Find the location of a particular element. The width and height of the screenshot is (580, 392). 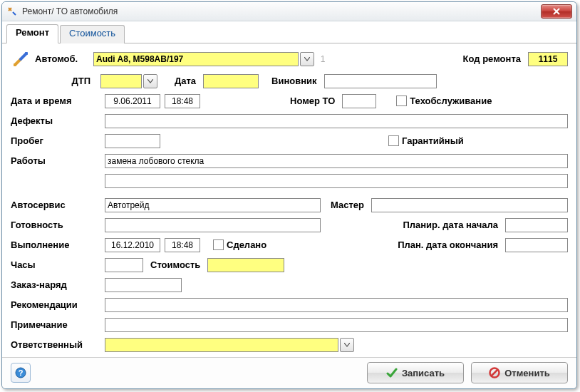

label-done-chk: Сделано is located at coordinates (247, 245).